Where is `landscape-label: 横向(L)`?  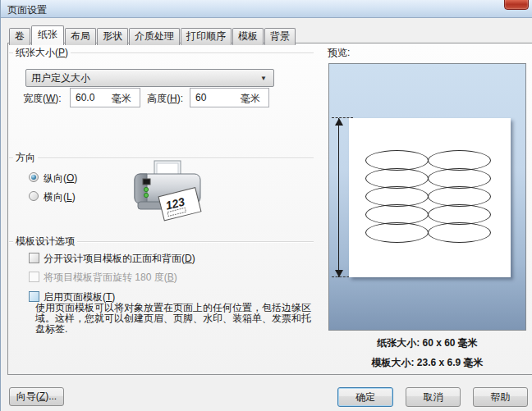 landscape-label: 横向(L) is located at coordinates (59, 197).